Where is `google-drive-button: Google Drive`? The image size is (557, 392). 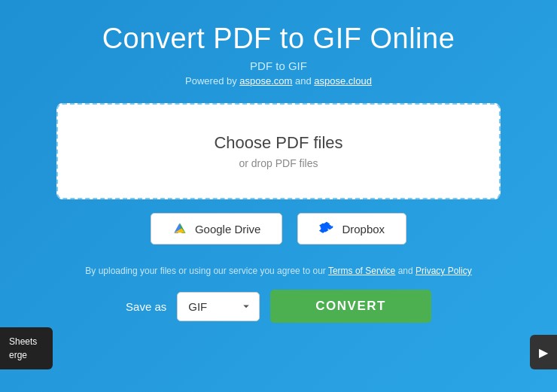
google-drive-button: Google Drive is located at coordinates (217, 229).